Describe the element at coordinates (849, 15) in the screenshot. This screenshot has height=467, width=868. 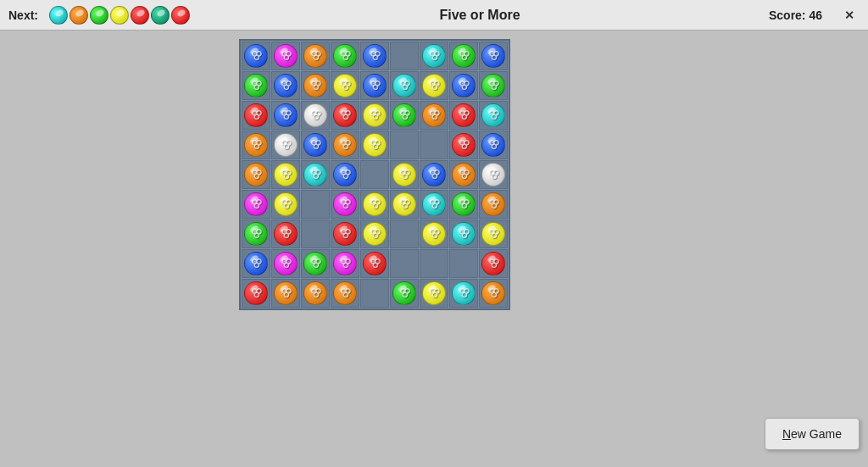
I see `close-button: ✕` at that location.